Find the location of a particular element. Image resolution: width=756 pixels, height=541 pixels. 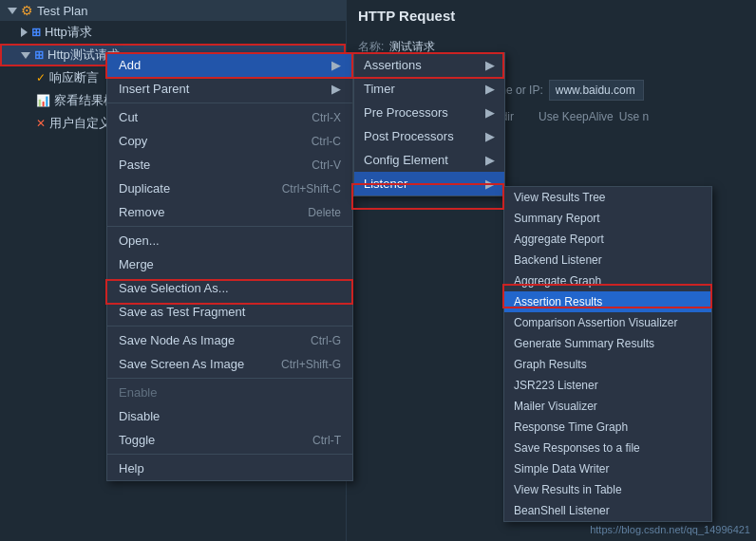

menu-item-copy: Copy Ctrl-C is located at coordinates (230, 140).